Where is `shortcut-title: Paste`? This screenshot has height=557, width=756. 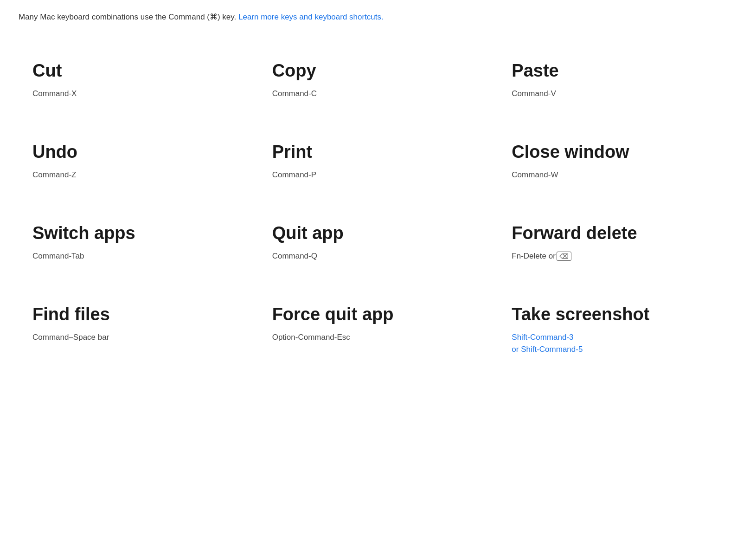 shortcut-title: Paste is located at coordinates (618, 71).